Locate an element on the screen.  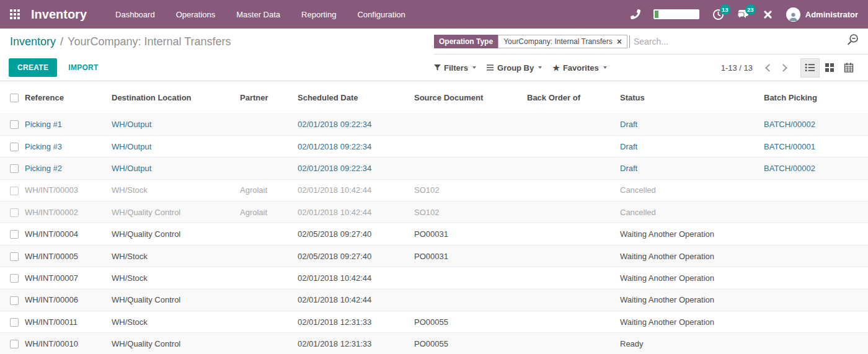
messages-icon: 23 is located at coordinates (743, 14).